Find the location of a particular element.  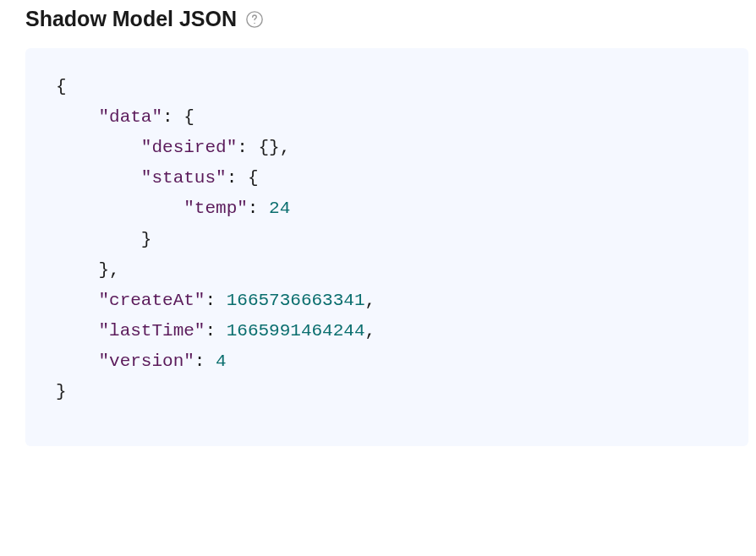

code-value: {} is located at coordinates (269, 147).